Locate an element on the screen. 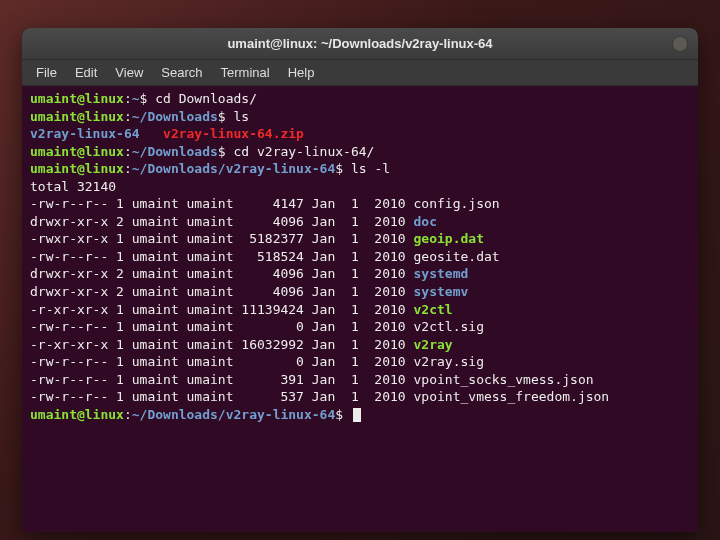  ls-output: v2ray-linux-64 v2ray-linux-64.zip is located at coordinates (360, 134).